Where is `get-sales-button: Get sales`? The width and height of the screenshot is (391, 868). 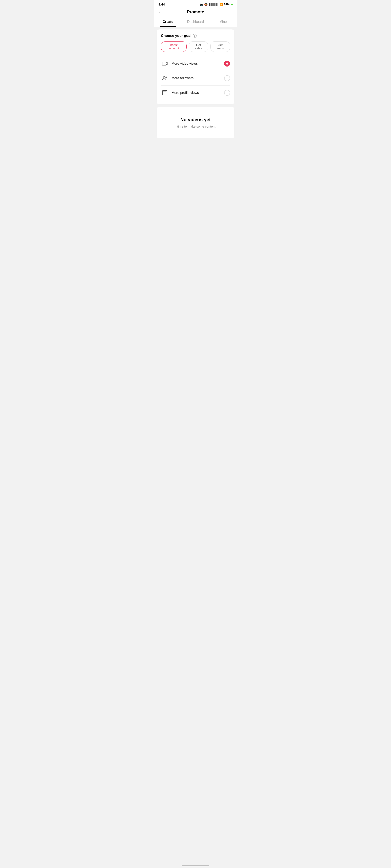 get-sales-button: Get sales is located at coordinates (199, 46).